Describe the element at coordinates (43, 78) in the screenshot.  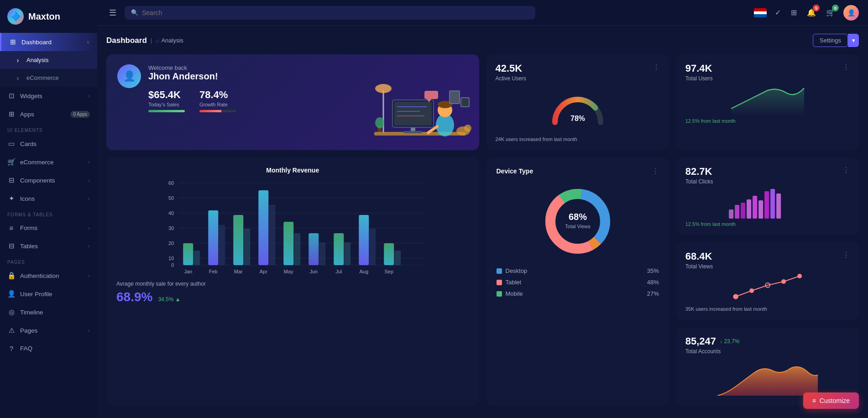
I see `sidebar-label-ecommerce-sub: eCommerce` at that location.